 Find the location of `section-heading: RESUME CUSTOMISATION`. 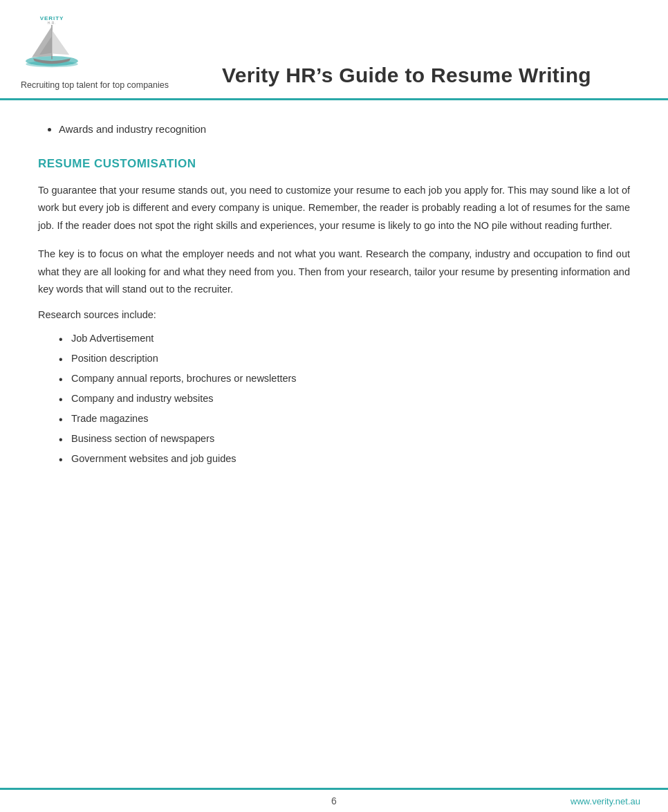

section-heading: RESUME CUSTOMISATION is located at coordinates (334, 164).